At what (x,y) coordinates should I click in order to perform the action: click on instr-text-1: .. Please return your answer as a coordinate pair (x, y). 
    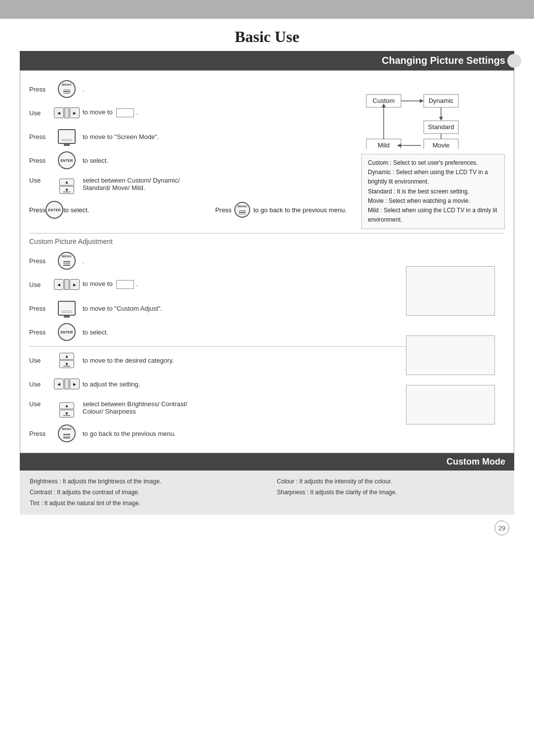
    Looking at the image, I should click on (213, 89).